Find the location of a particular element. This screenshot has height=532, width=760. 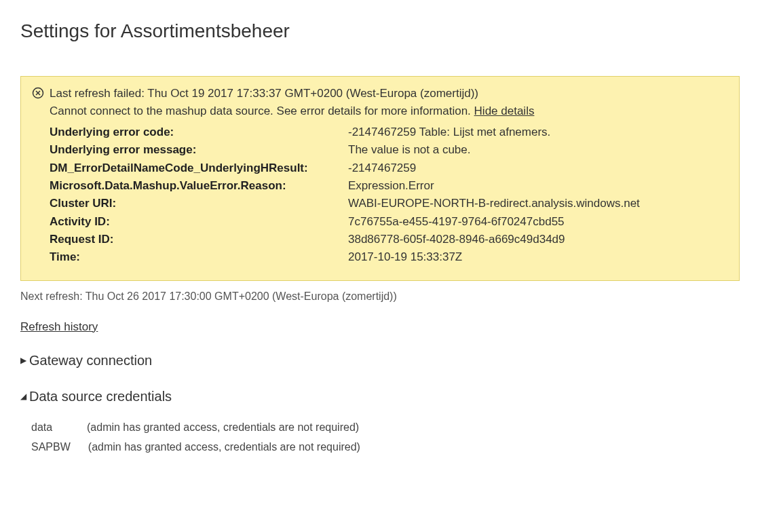

section-gateway-connection: ▶ Gateway connection is located at coordinates (380, 361).